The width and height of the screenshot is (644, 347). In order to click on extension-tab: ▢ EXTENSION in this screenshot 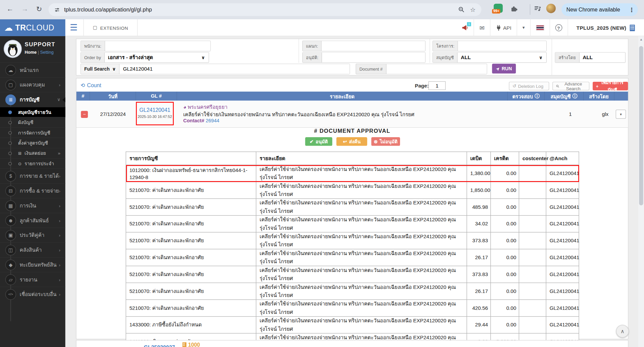, I will do `click(110, 28)`.